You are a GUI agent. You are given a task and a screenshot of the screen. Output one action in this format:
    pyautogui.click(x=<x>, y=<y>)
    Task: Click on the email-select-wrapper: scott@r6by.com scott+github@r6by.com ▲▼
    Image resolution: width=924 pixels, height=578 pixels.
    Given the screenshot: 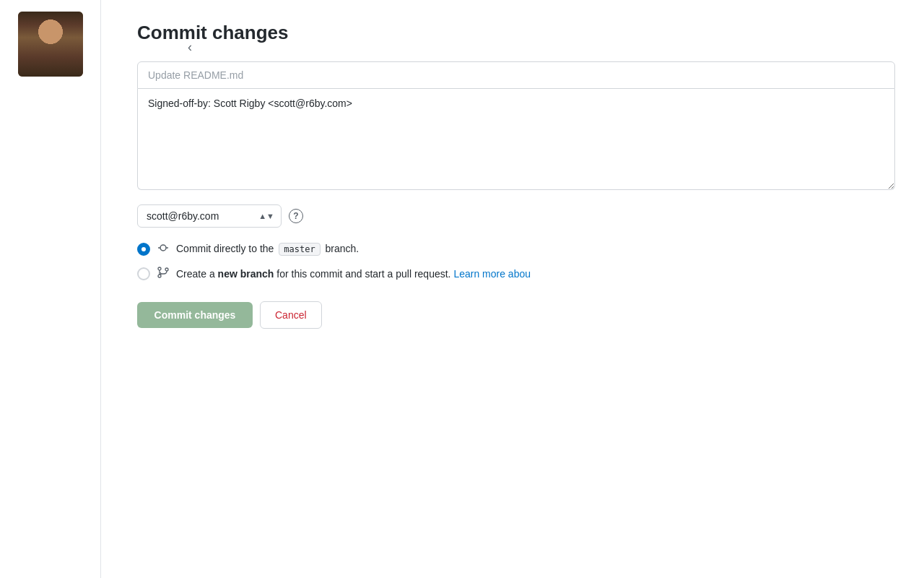 What is the action you would take?
    pyautogui.click(x=209, y=216)
    